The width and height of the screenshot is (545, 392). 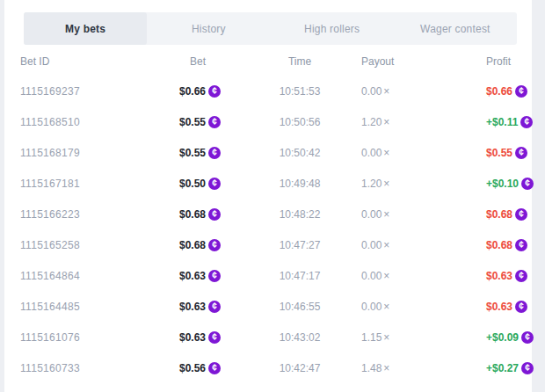 What do you see at coordinates (193, 184) in the screenshot?
I see `bet-amount: $0.50` at bounding box center [193, 184].